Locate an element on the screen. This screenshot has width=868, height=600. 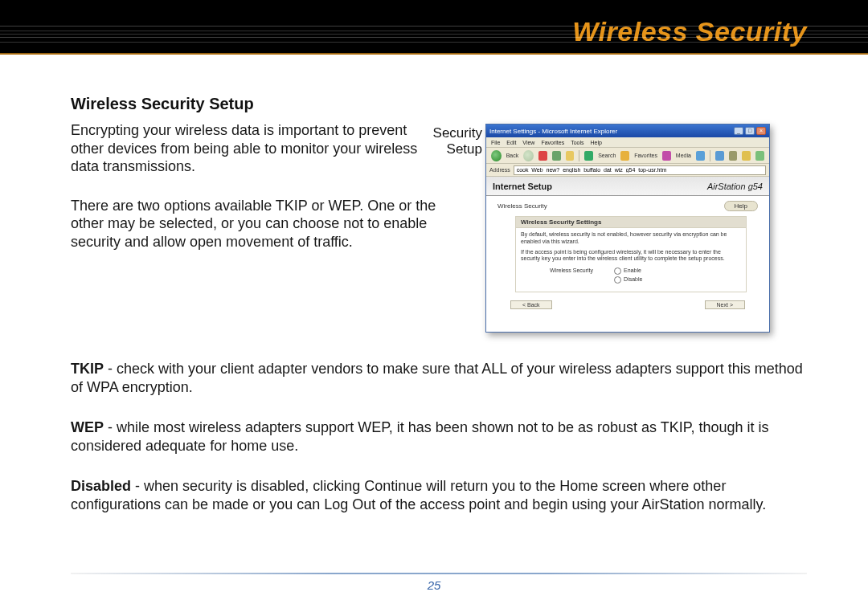
wep-paragraph: WEP - while most wireless adapters suppo… is located at coordinates (439, 437).